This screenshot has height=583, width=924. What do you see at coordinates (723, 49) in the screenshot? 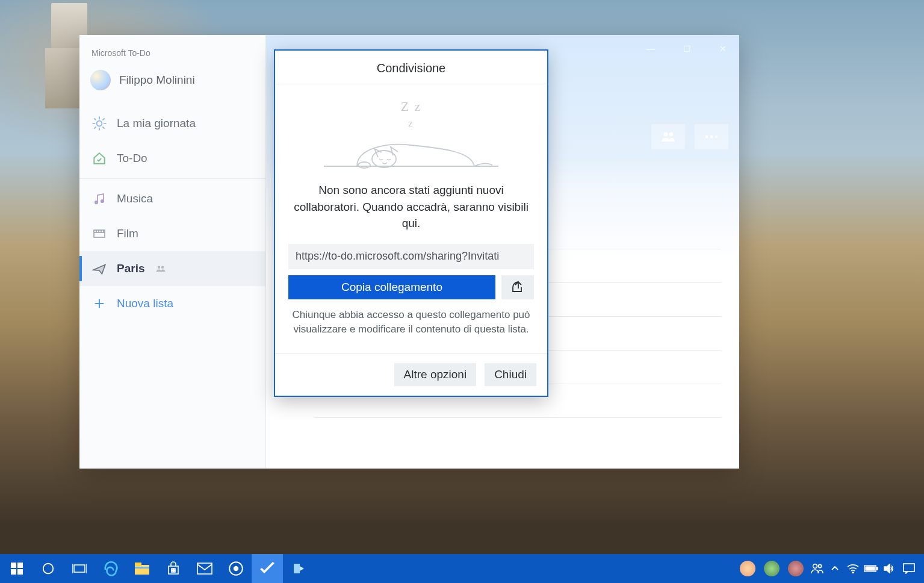
I see `close-window-button: ✕` at bounding box center [723, 49].